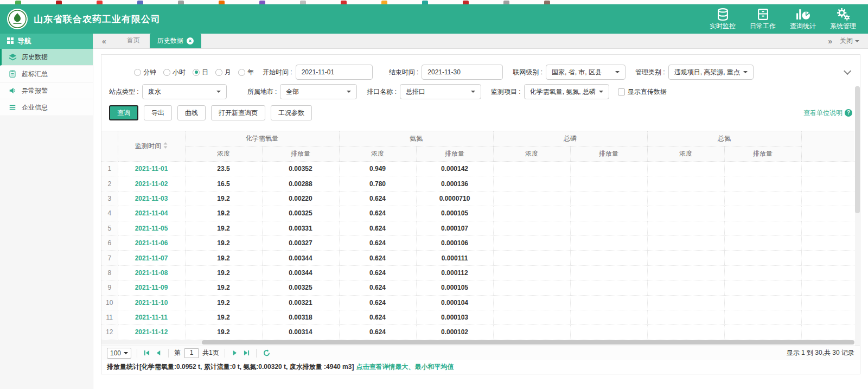  Describe the element at coordinates (151, 183) in the screenshot. I see `monitor-date-cell: 2021-11-02` at that location.